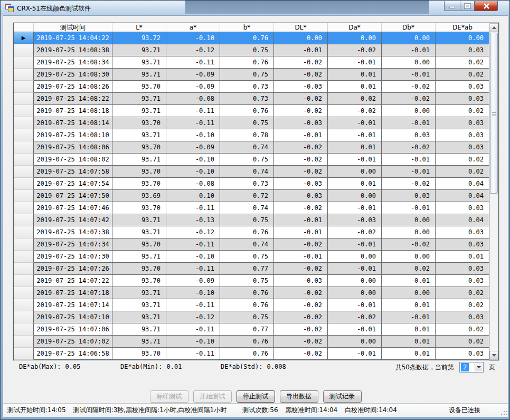  Describe the element at coordinates (73, 256) in the screenshot. I see `grid-cell: 2019-07-25 14:07:30` at that location.